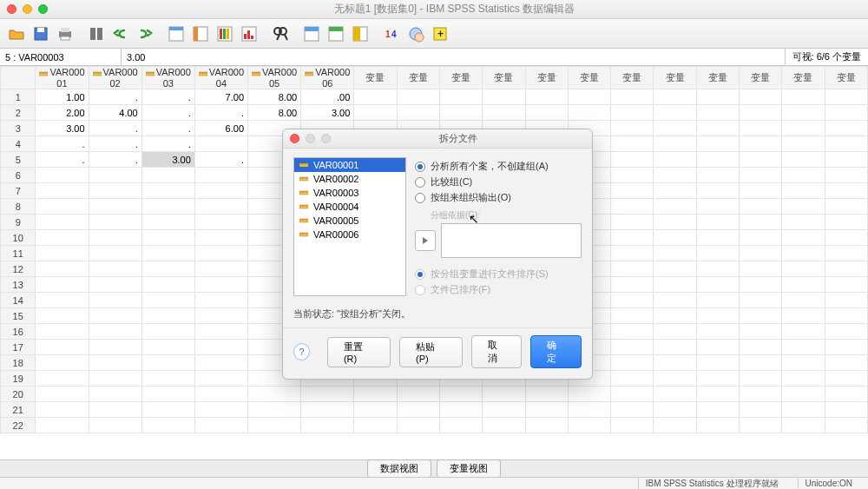 The image size is (868, 489). I want to click on split-file-button, so click(360, 34).